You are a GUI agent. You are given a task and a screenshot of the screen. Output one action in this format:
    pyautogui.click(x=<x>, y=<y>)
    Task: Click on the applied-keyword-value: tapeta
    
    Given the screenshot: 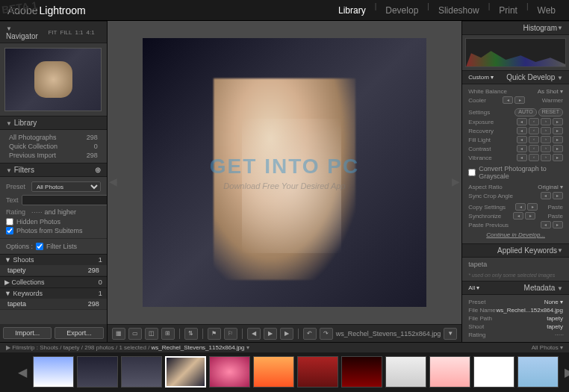 What is the action you would take?
    pyautogui.click(x=515, y=264)
    